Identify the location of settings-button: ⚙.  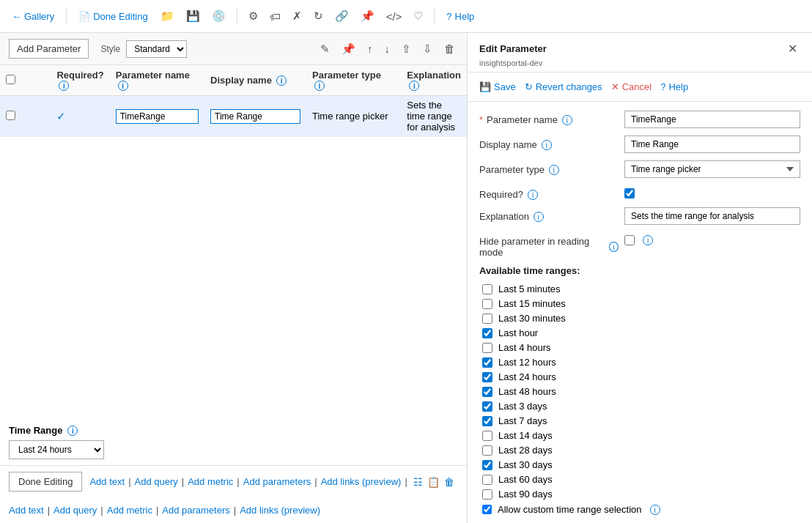
(254, 16).